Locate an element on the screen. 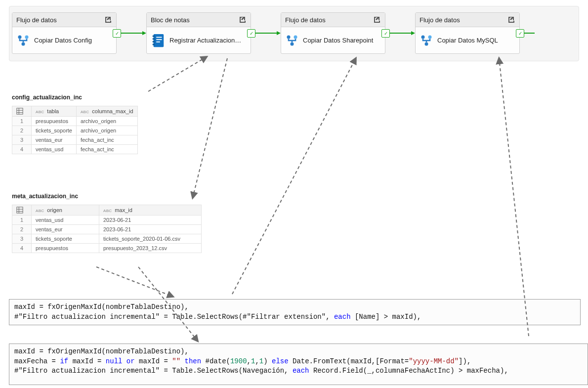 This screenshot has width=588, height=388. node-title: Copiar Datos Sharepoint is located at coordinates (338, 41).